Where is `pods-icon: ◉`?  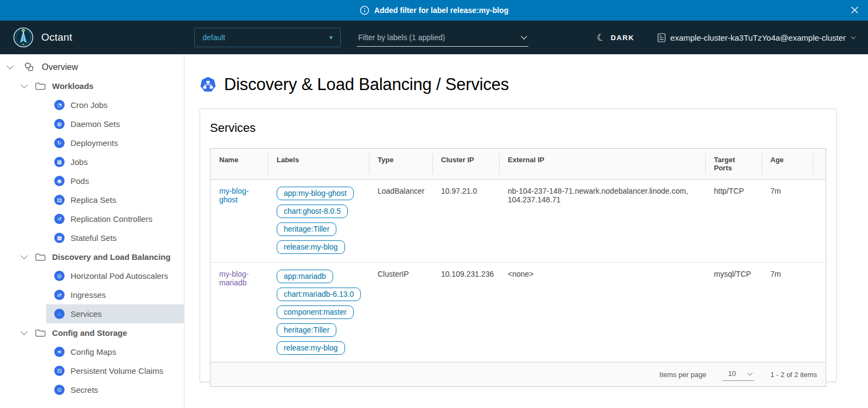
pods-icon: ◉ is located at coordinates (60, 181).